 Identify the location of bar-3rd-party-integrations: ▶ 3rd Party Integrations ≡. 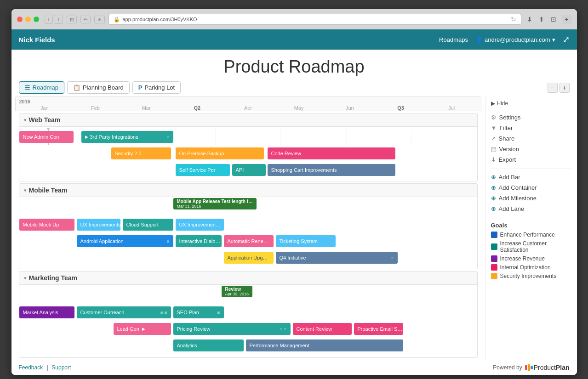
(127, 137).